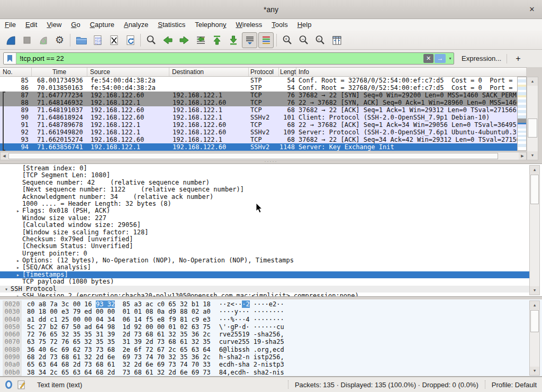  I want to click on detail-line: [Stream index: 0], so click(265, 168).